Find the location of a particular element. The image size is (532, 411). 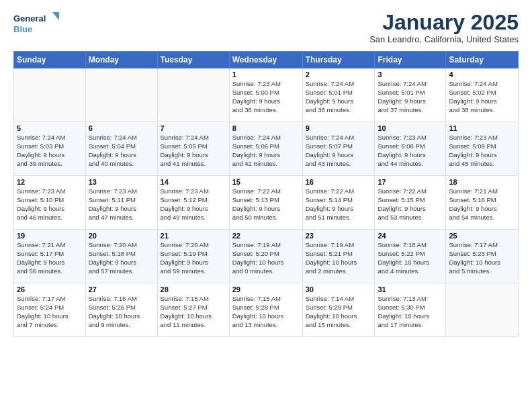

calendar-cell: 2Sunrise: 7:24 AM Sunset: 5:01 PM Daylig… is located at coordinates (339, 95).